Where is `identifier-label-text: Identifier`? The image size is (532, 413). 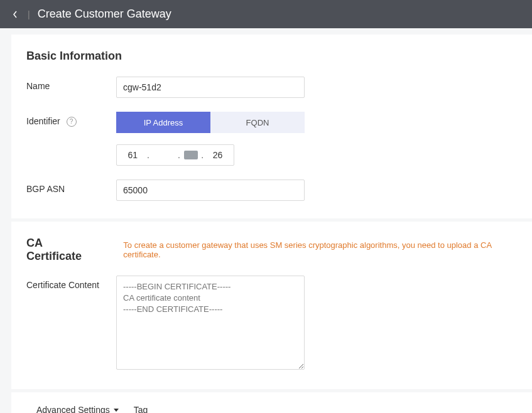 identifier-label-text: Identifier is located at coordinates (43, 121).